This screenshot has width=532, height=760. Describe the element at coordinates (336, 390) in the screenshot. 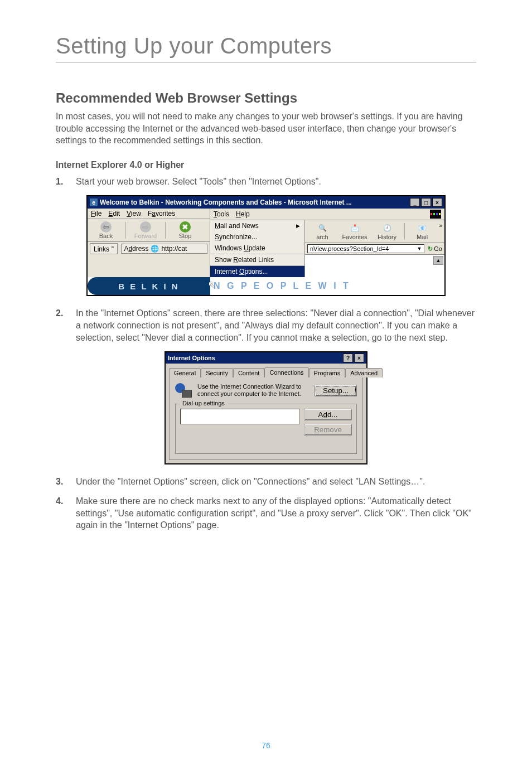

I see `setup-button: Setup...` at that location.